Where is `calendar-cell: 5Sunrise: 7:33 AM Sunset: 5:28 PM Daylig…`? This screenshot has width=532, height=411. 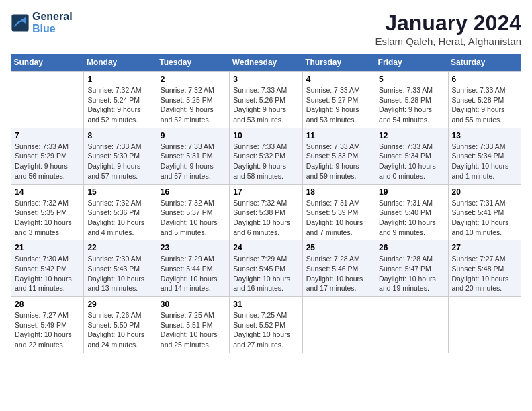
calendar-cell: 5Sunrise: 7:33 AM Sunset: 5:28 PM Daylig… is located at coordinates (412, 100).